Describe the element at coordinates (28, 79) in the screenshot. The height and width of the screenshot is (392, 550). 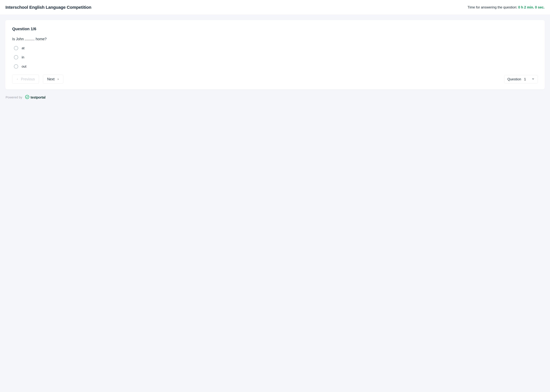
I see `previous-label: Previous` at that location.